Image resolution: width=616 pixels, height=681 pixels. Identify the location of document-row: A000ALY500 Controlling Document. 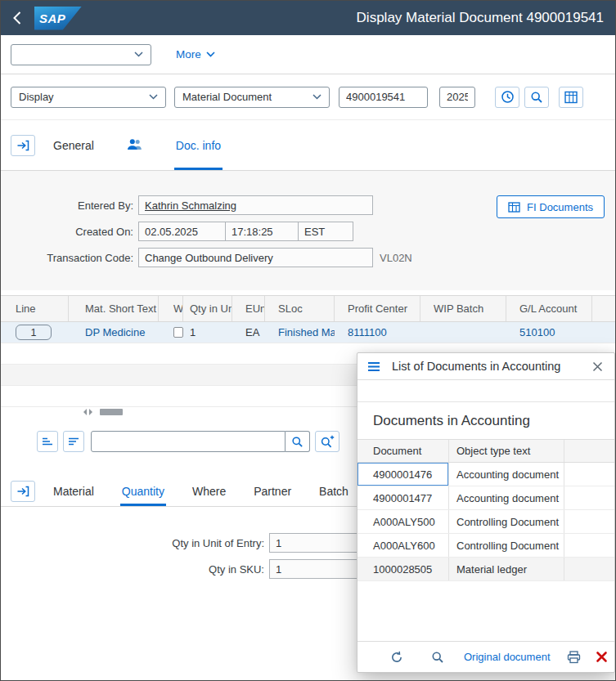
(486, 522).